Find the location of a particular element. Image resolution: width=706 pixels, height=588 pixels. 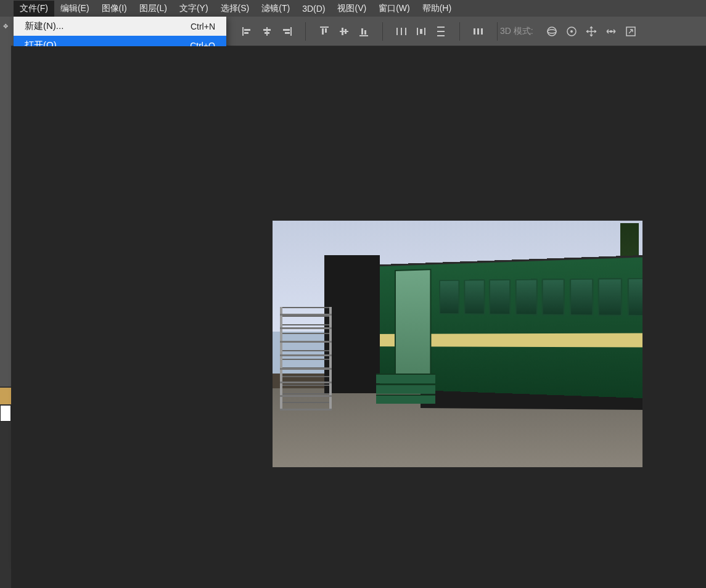

menu-help: 帮助(H) is located at coordinates (437, 9).